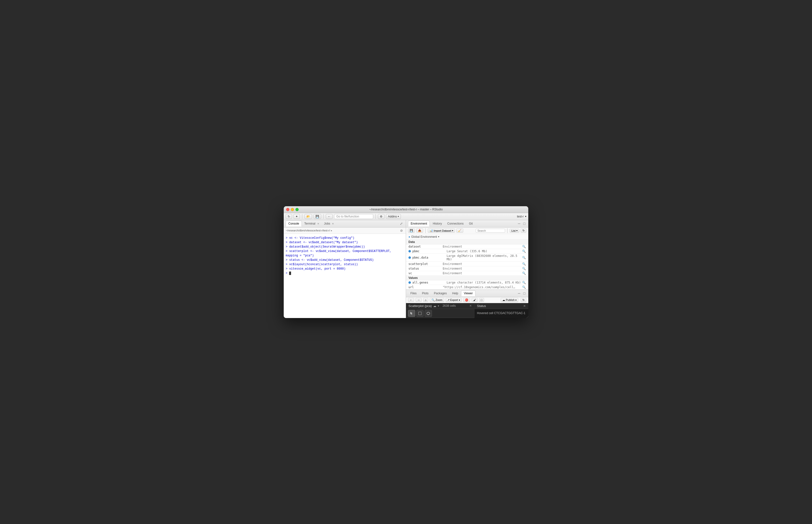 This screenshot has width=812, height=524. What do you see at coordinates (501, 311) in the screenshot?
I see `status-pane: Status ✕ Hovered cell CTCGACTGGTTGAC-1` at bounding box center [501, 311].